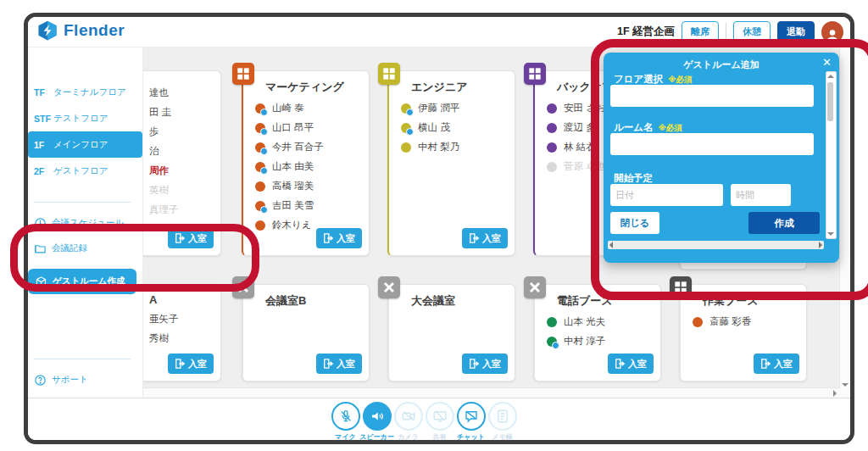 The image size is (868, 451). I want to click on leave-button: 退勤, so click(796, 32).